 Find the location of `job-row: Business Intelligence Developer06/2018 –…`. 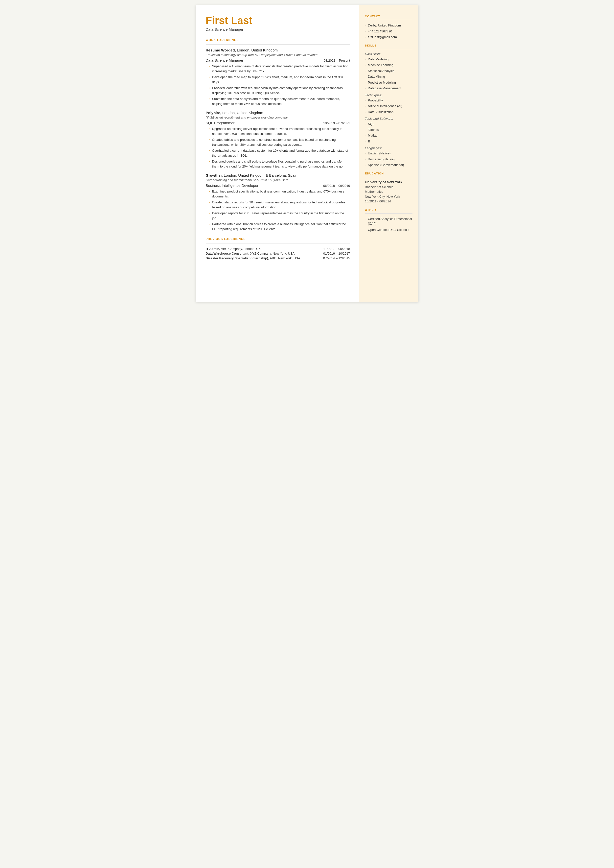

job-row: Business Intelligence Developer06/2018 –… is located at coordinates (278, 185).